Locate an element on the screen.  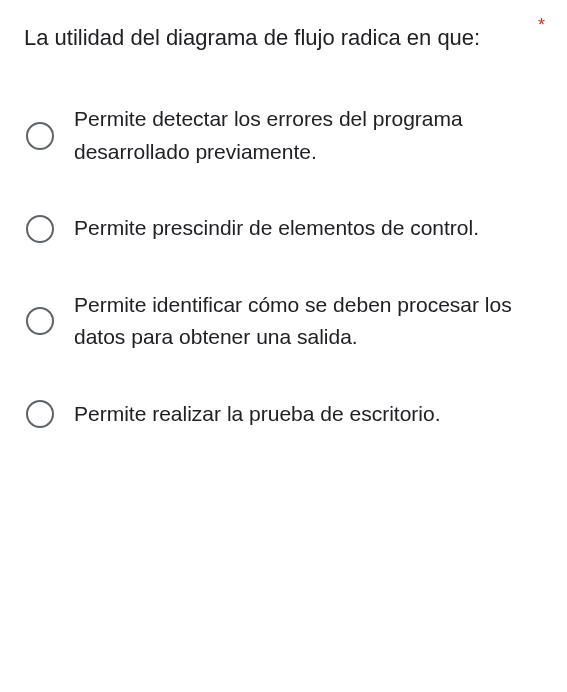
option-label: Permite identificar cómo se deben proces… is located at coordinates (308, 322).